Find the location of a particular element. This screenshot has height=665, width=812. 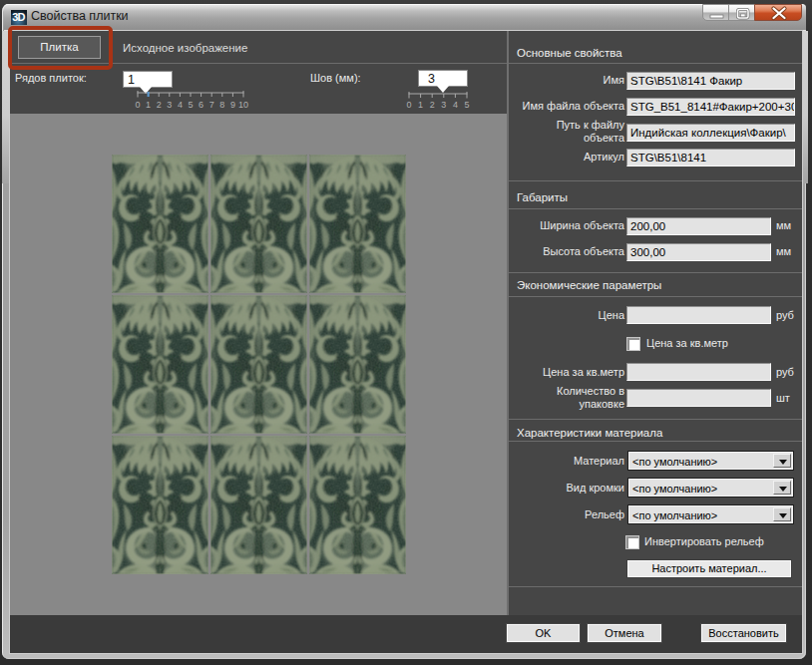

svg-text: 8 is located at coordinates (221, 104).